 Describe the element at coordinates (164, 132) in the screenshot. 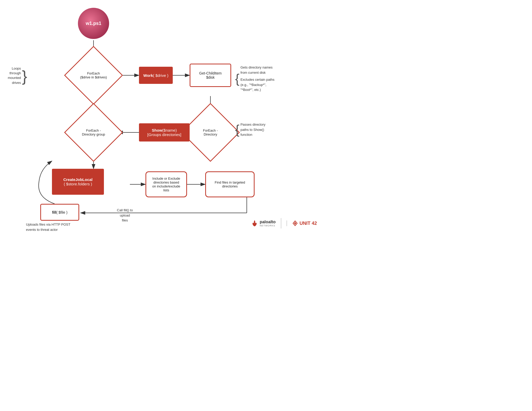

I see `show-func-node: Show($name)[Groups directories]` at that location.